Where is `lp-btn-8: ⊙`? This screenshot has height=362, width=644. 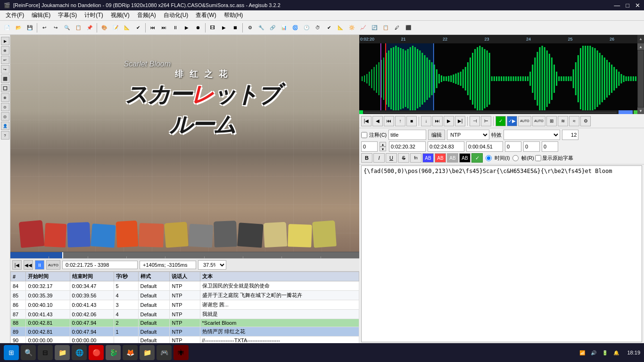 lp-btn-8: ⊙ is located at coordinates (5, 107).